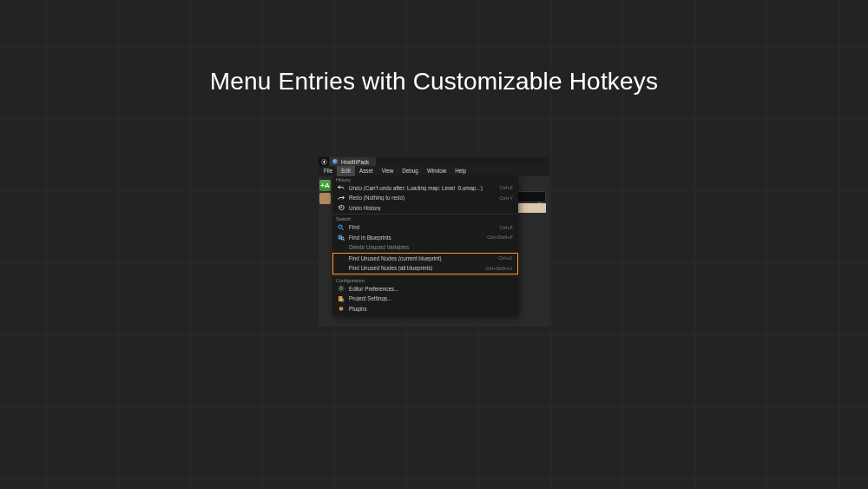 The width and height of the screenshot is (868, 489). What do you see at coordinates (388, 171) in the screenshot?
I see `menubar-item-view: View` at bounding box center [388, 171].